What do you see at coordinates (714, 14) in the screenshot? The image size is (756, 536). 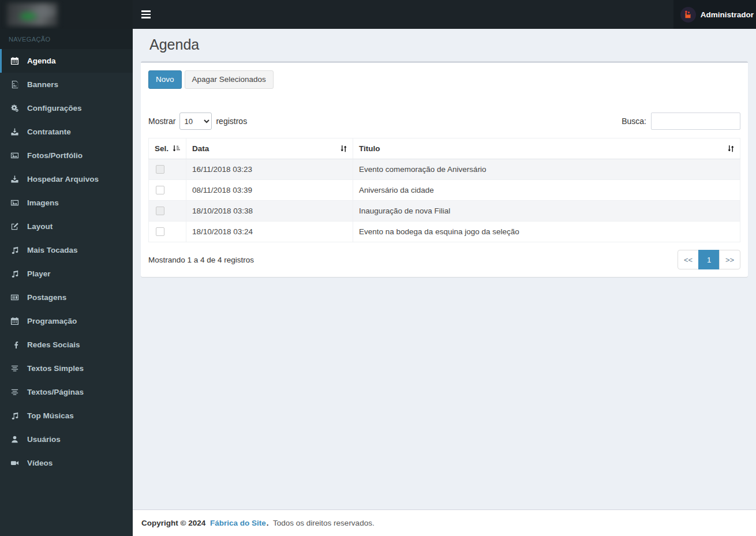 I see `user-menu: Administrador` at bounding box center [714, 14].